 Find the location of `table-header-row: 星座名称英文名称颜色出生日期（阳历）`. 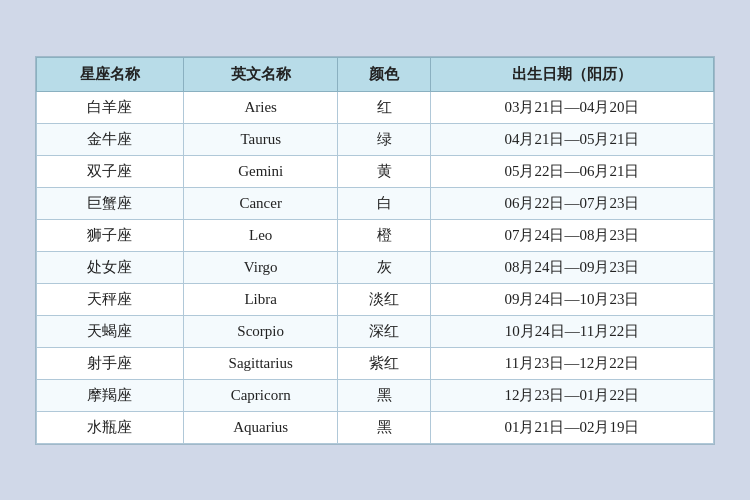

table-header-row: 星座名称英文名称颜色出生日期（阳历） is located at coordinates (376, 74).